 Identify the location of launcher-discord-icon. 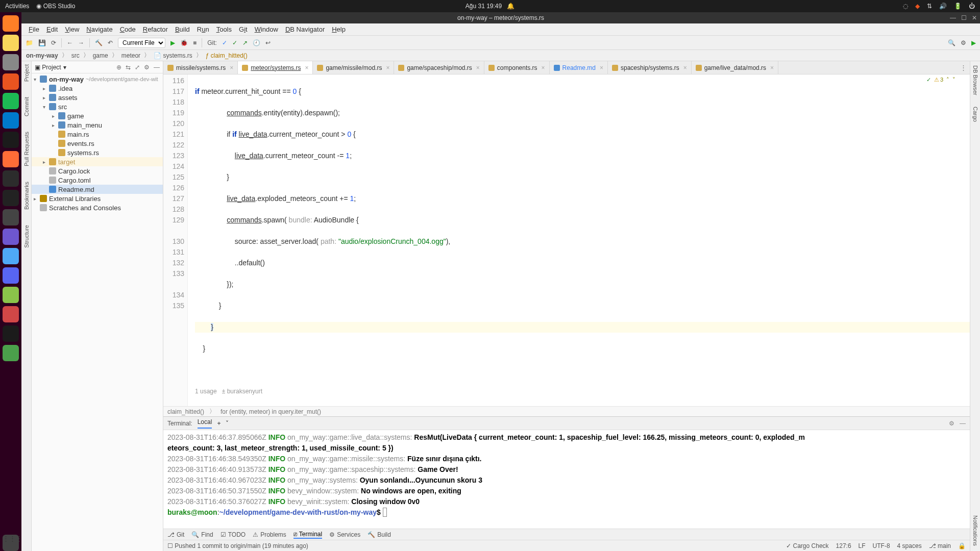
(11, 276).